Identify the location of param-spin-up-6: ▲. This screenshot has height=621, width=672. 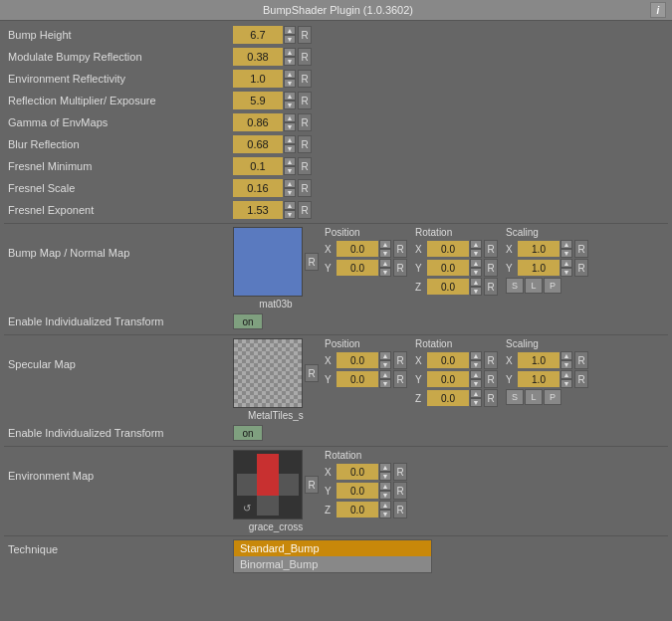
(290, 161).